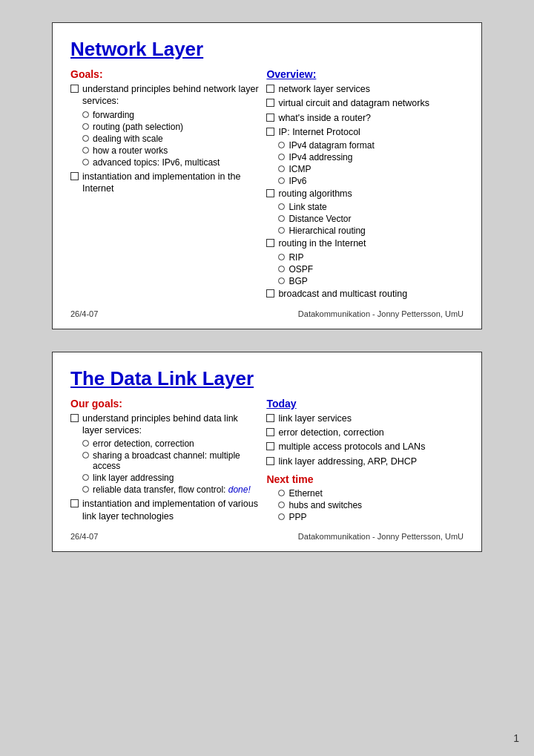 The width and height of the screenshot is (534, 756). What do you see at coordinates (131, 151) in the screenshot?
I see `list-item-text: how a router works` at bounding box center [131, 151].